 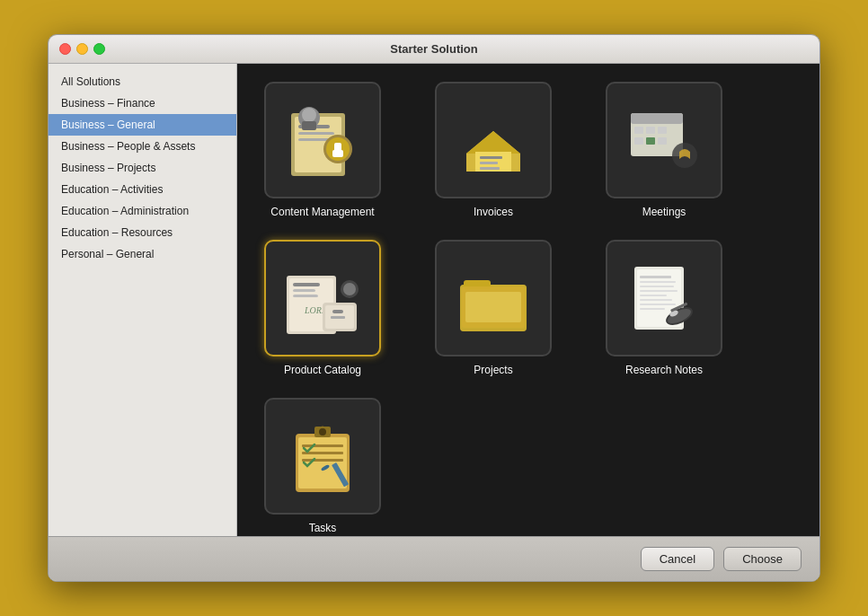 What do you see at coordinates (65, 48) in the screenshot?
I see `close-button` at bounding box center [65, 48].